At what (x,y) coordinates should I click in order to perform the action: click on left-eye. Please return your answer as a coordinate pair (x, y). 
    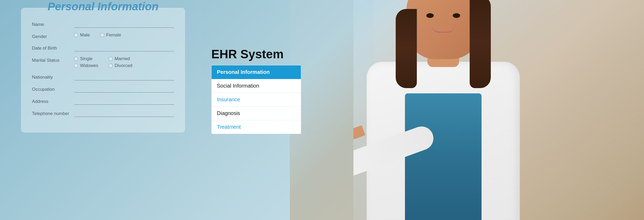
    Looking at the image, I should click on (430, 16).